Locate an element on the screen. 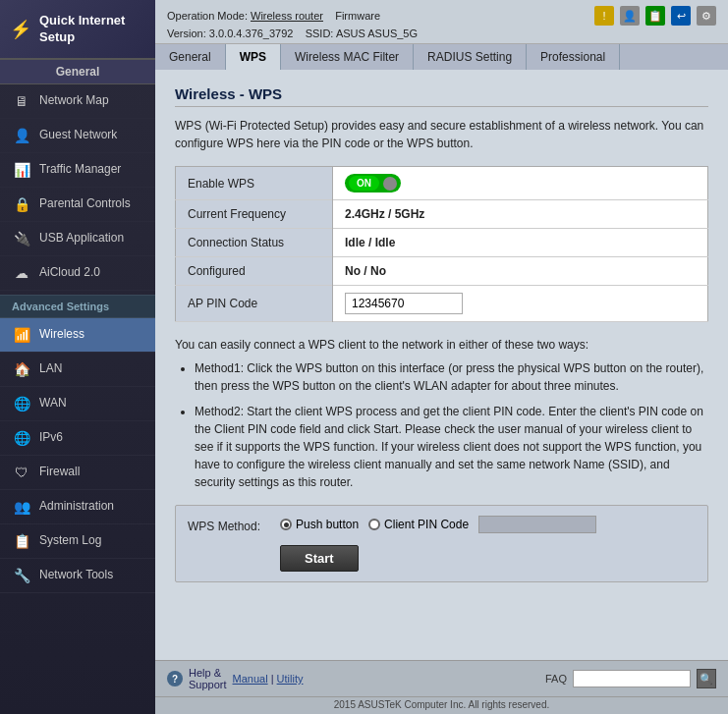  log-icon: 📋 is located at coordinates (655, 16).